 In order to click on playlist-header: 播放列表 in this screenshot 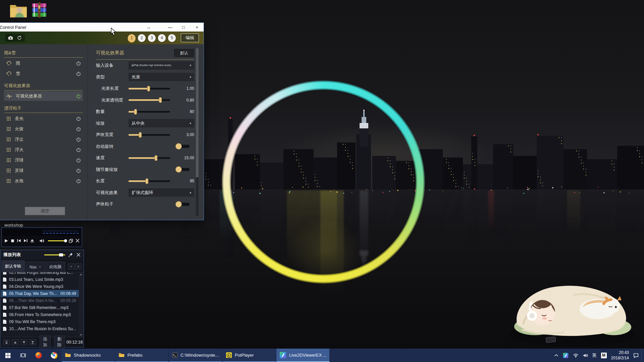, I will do `click(42, 255)`.